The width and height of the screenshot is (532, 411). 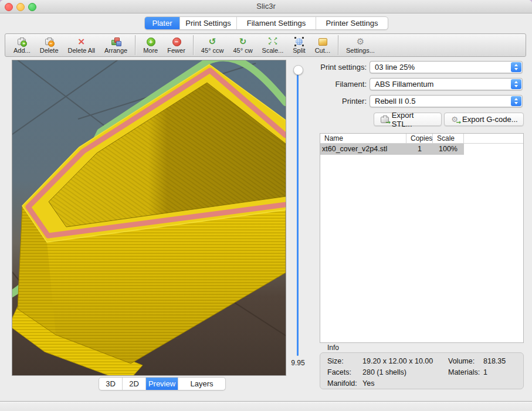 What do you see at coordinates (422, 138) in the screenshot?
I see `object-list-header: Name Copies Scale` at bounding box center [422, 138].